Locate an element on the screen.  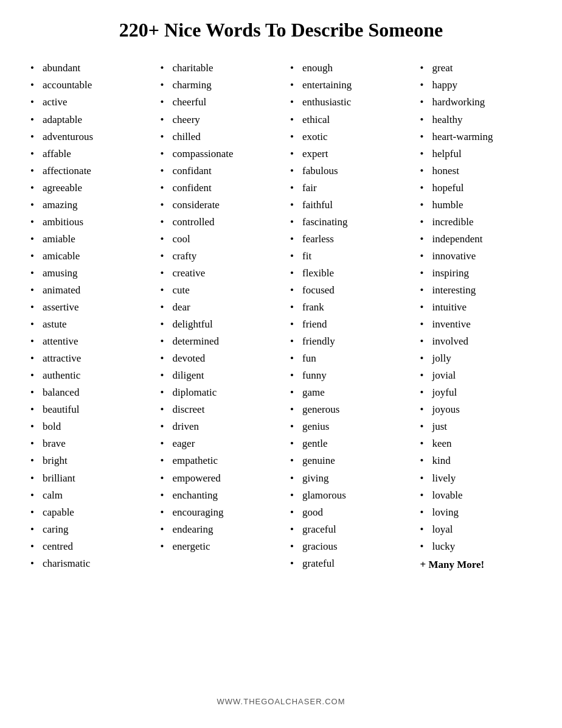
list-item: controlled is located at coordinates (217, 222).